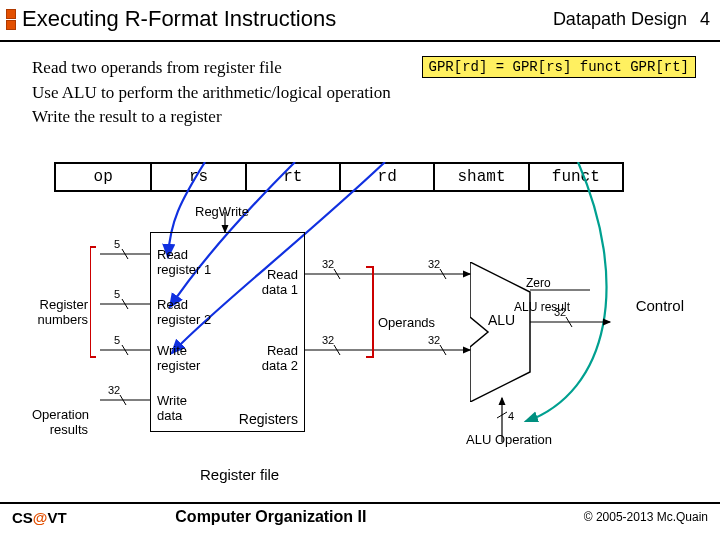 The width and height of the screenshot is (720, 540). What do you see at coordinates (212, 68) in the screenshot?
I see `bullet-item: Read two operands from register file` at bounding box center [212, 68].